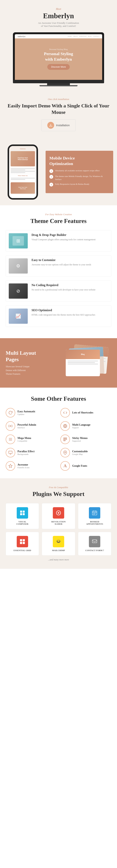  I want to click on booked-appointments-icon, so click(94, 513).